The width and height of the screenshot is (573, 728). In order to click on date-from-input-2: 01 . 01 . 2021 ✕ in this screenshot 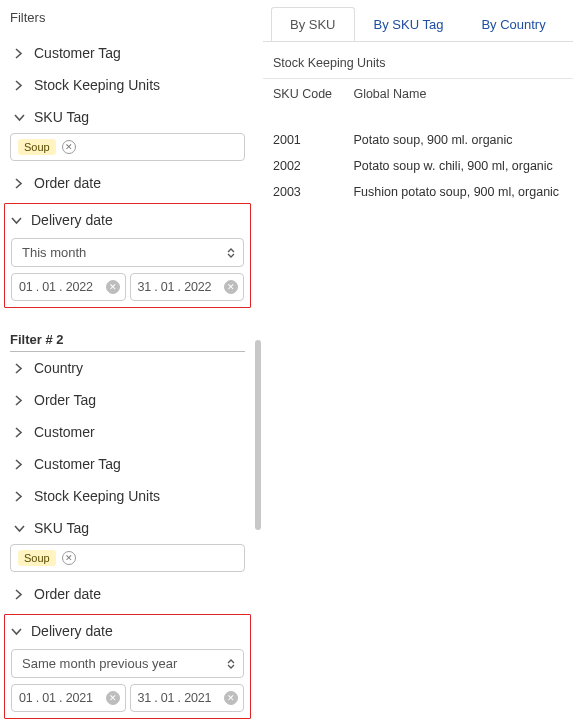, I will do `click(68, 698)`.